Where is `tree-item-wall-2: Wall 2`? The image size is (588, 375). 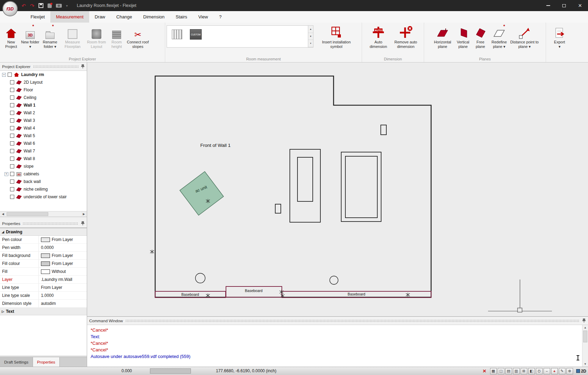
tree-item-wall-2: Wall 2 is located at coordinates (43, 113).